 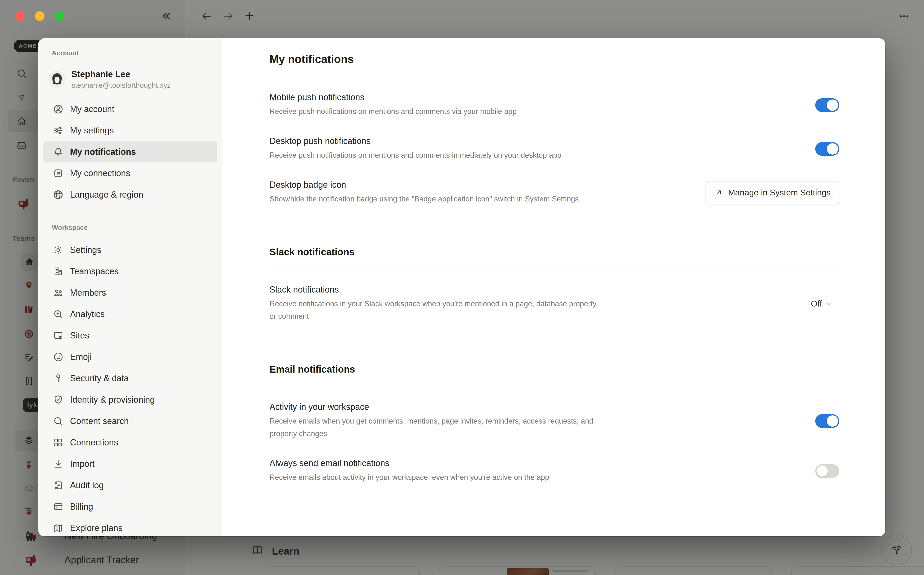 What do you see at coordinates (58, 507) in the screenshot?
I see `credit-card-icon` at bounding box center [58, 507].